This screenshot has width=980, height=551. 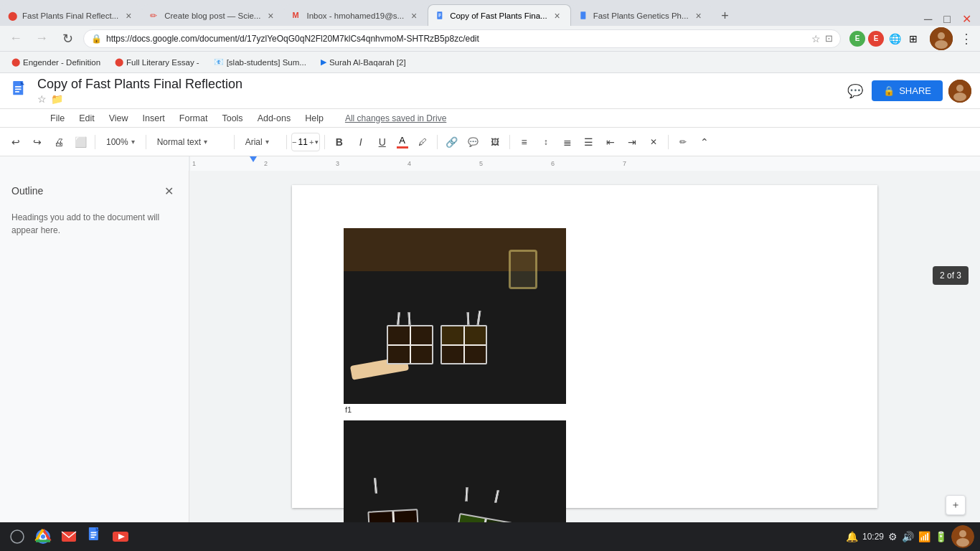 What do you see at coordinates (699, 16) in the screenshot?
I see `tab5-close: ×` at bounding box center [699, 16].